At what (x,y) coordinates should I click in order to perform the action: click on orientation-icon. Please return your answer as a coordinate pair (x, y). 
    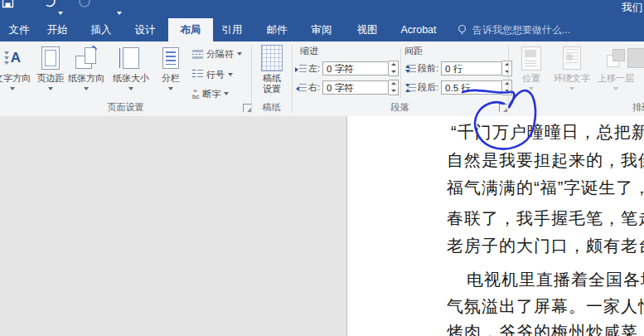
    Looking at the image, I should click on (86, 58).